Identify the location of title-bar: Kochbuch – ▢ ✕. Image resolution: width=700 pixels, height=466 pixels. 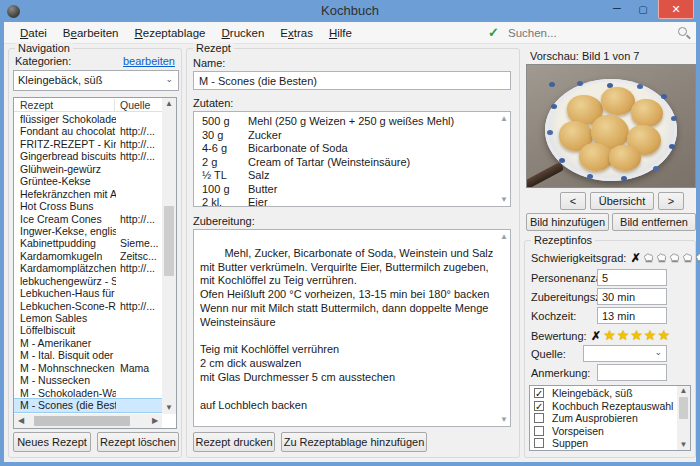
(350, 11).